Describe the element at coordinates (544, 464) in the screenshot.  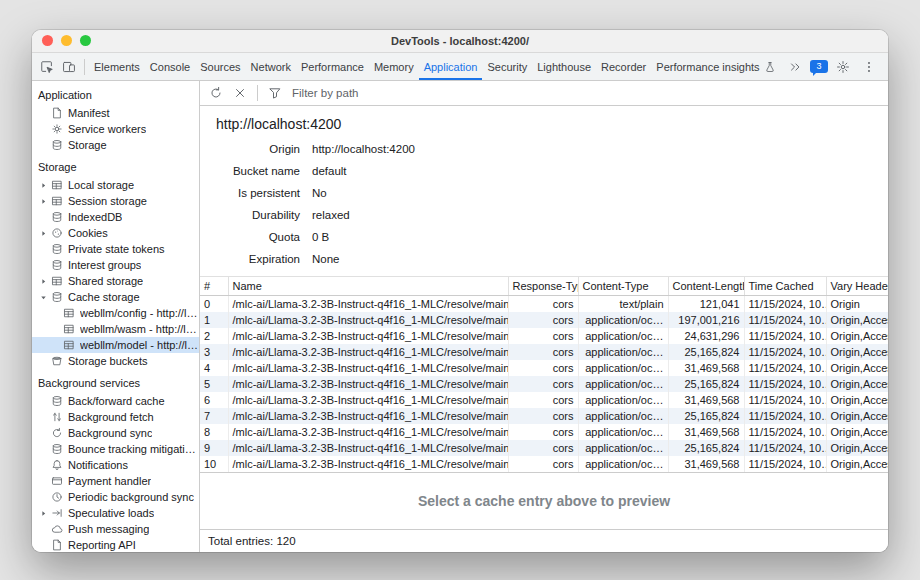
I see `cache-entry-row: 10/mlc-ai/Llama-3.2-3B-Instruct-q4f16_1-…` at that location.